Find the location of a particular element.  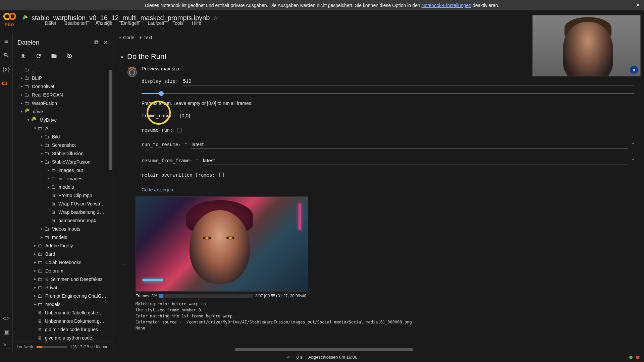

tree-label: .. is located at coordinates (33, 70).